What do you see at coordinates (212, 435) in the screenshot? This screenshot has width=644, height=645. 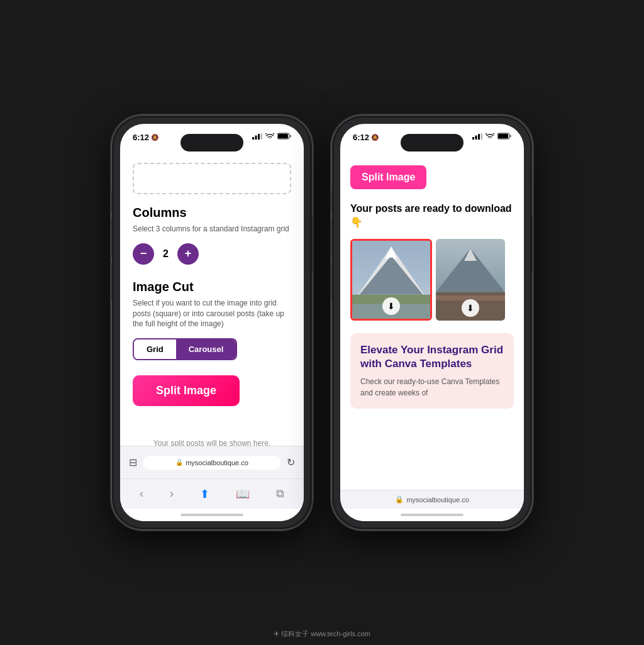 I see `empty-state: Your split posts will be shown here. Hit…` at bounding box center [212, 435].